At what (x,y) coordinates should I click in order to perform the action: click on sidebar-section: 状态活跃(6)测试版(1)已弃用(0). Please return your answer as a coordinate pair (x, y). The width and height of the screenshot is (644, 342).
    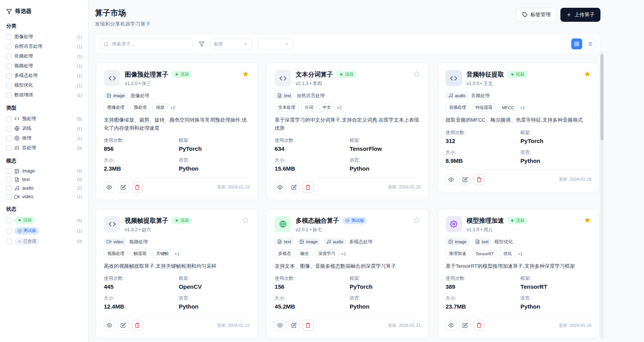
    Looking at the image, I should click on (44, 225).